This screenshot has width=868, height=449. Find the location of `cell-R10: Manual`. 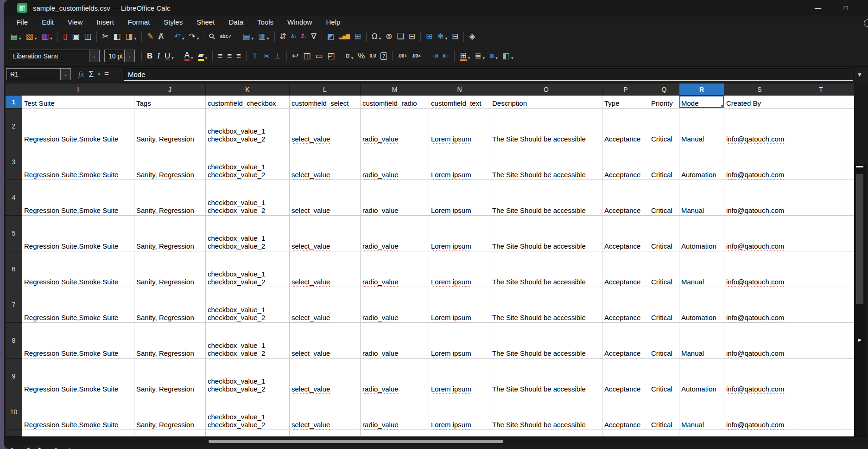

cell-R10: Manual is located at coordinates (702, 412).